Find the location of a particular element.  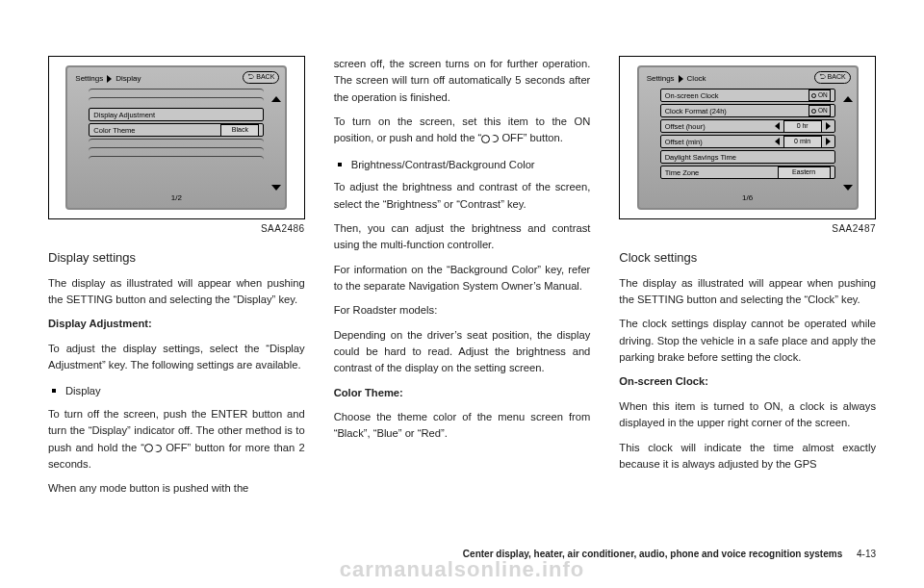

body-text: To adjust the display settings, select t… is located at coordinates (177, 358).